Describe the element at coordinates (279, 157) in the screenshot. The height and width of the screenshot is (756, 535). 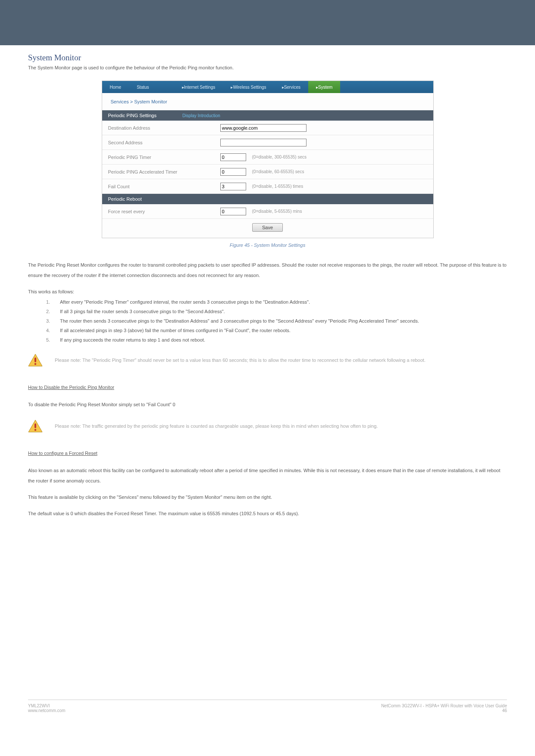
I see `timer-hint: (0=disable, 300-65535) secs` at that location.